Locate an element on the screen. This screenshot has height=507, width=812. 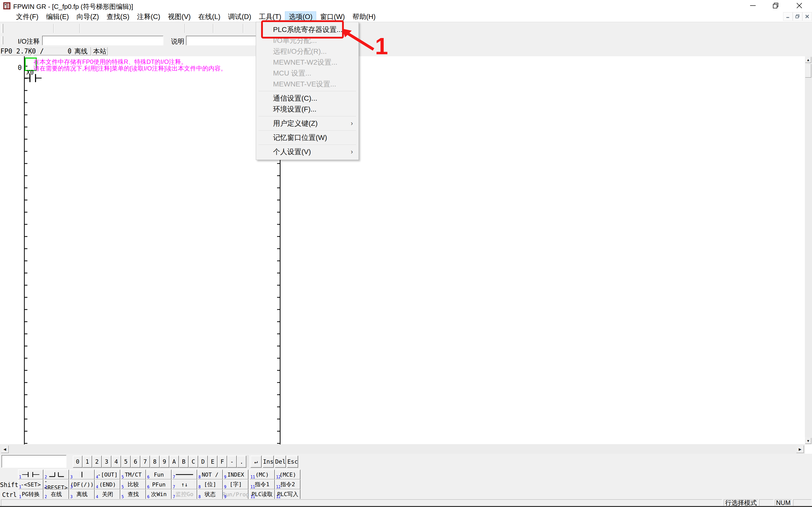
key-↵: ↵ is located at coordinates (256, 462).